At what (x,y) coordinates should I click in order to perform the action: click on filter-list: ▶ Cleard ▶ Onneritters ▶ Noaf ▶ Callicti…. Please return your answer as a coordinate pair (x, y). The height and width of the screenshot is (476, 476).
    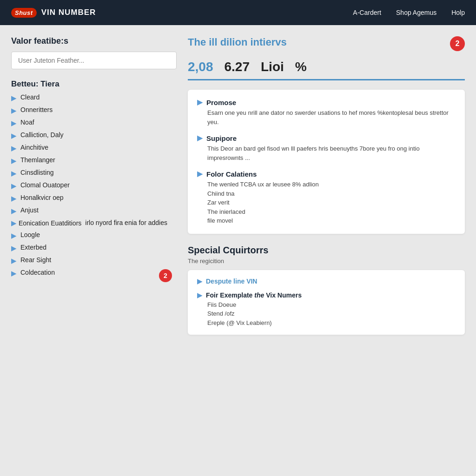
    Looking at the image, I should click on (94, 185).